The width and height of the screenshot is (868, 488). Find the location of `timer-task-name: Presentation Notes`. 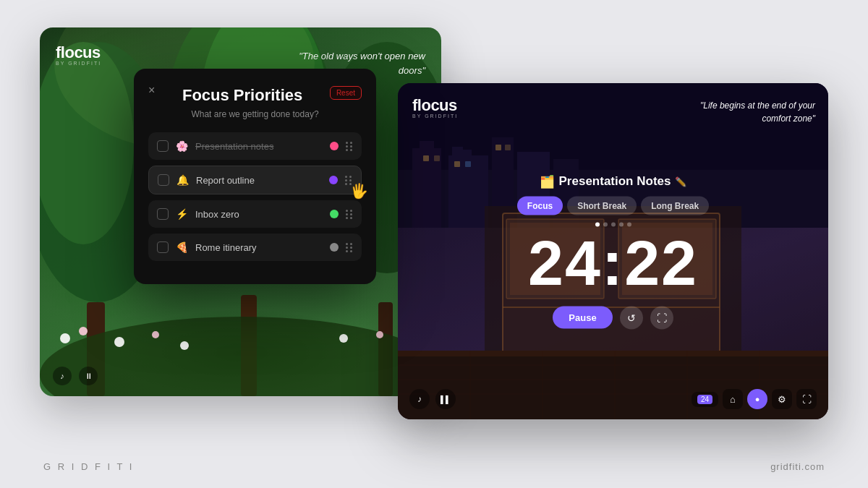

timer-task-name: Presentation Notes is located at coordinates (615, 181).